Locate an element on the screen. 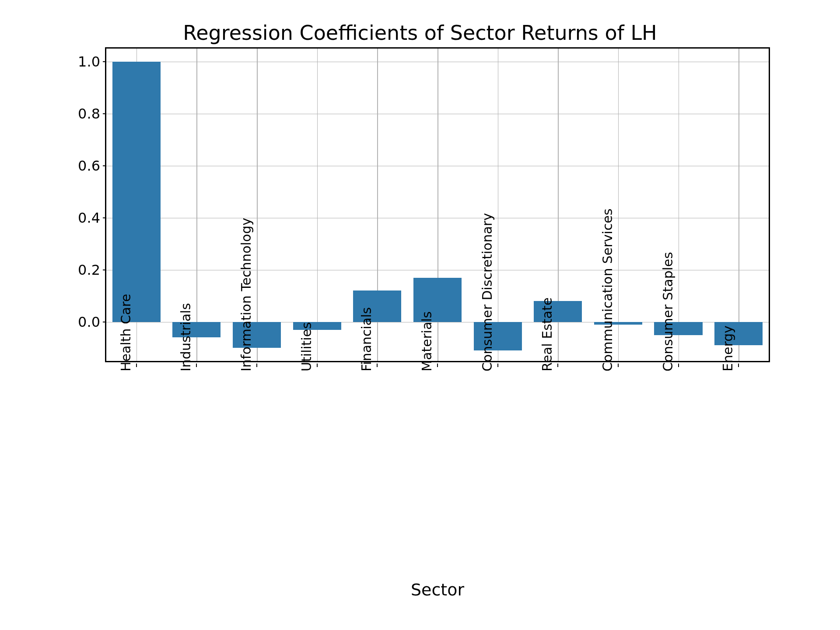  xtick-label: Financials is located at coordinates (367, 340).